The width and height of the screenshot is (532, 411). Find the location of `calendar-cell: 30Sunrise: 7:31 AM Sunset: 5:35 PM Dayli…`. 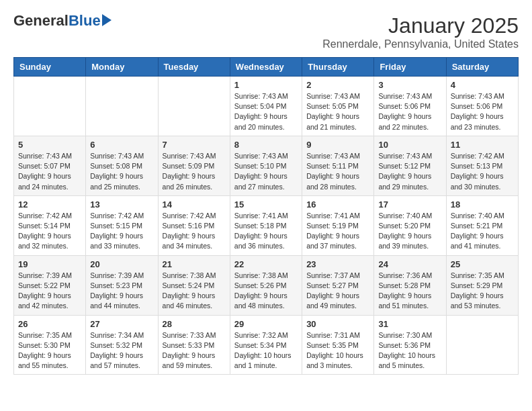

calendar-cell: 30Sunrise: 7:31 AM Sunset: 5:35 PM Dayli… is located at coordinates (339, 345).